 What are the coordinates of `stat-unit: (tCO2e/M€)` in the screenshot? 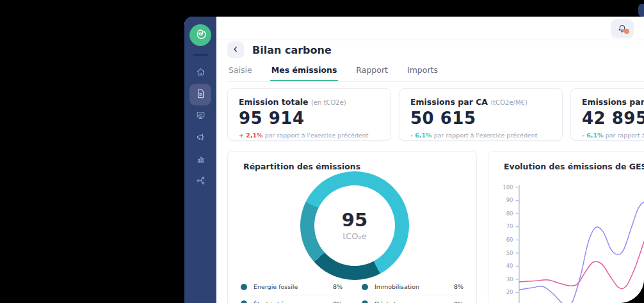 It's located at (508, 102).